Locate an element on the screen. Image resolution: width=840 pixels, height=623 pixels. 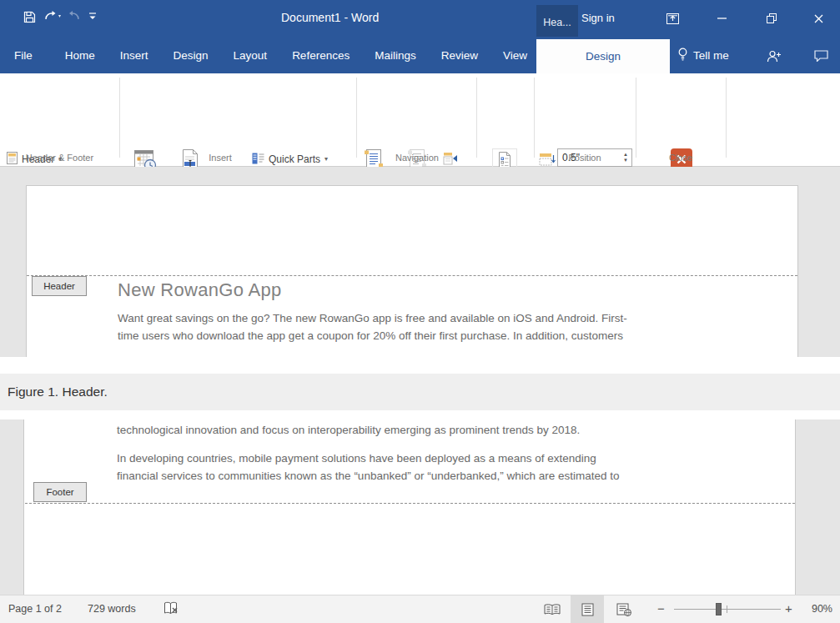
tab-file: File is located at coordinates (27, 55).